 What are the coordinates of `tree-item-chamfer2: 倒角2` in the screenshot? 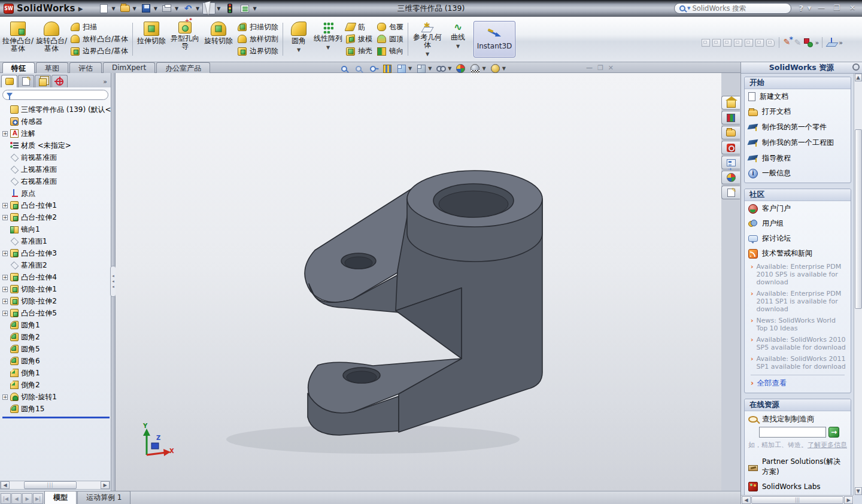 It's located at (56, 385).